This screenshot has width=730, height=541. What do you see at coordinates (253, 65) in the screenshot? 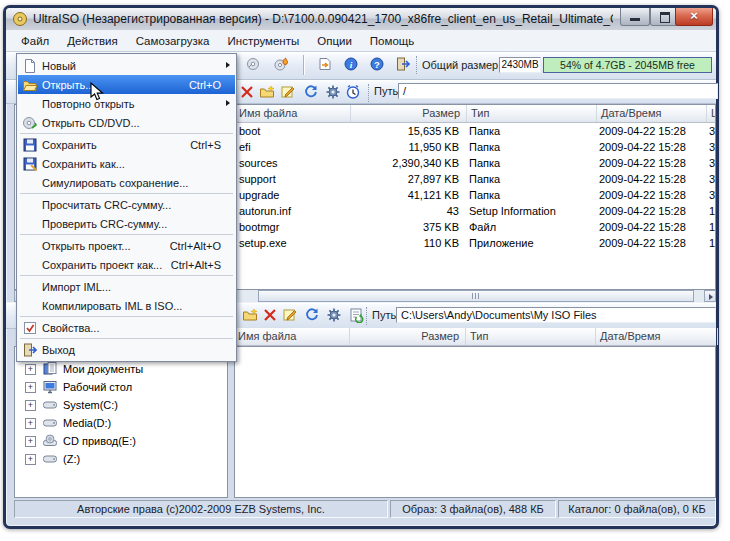
I see `extract-files-icon` at bounding box center [253, 65].